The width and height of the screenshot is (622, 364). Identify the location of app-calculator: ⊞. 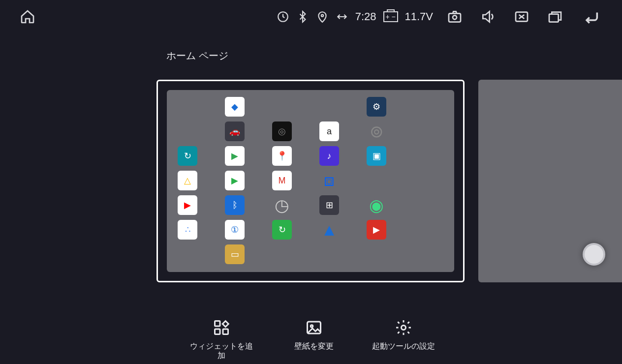
(329, 205).